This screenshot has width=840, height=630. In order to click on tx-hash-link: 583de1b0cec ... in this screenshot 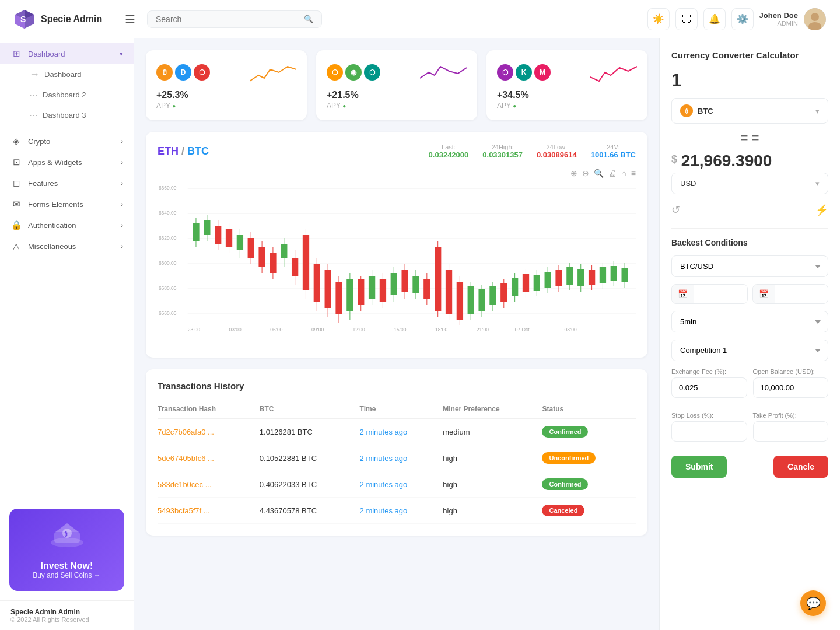, I will do `click(184, 484)`.